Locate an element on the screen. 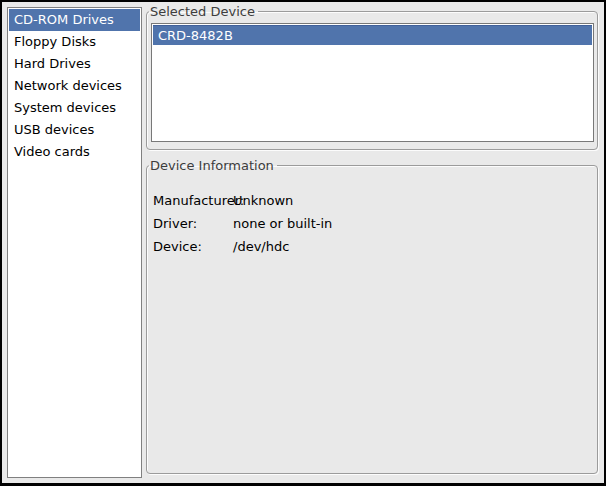 This screenshot has width=606, height=486. info-row-driver: Driver: none or built-in is located at coordinates (242, 224).